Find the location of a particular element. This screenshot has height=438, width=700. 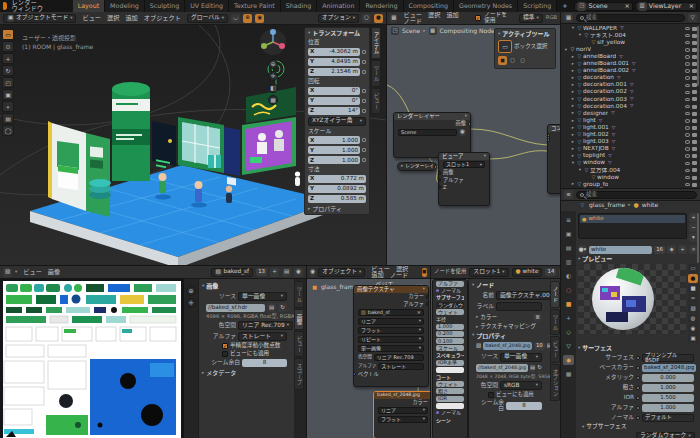

properties-tab-icon: ◇ is located at coordinates (568, 332).